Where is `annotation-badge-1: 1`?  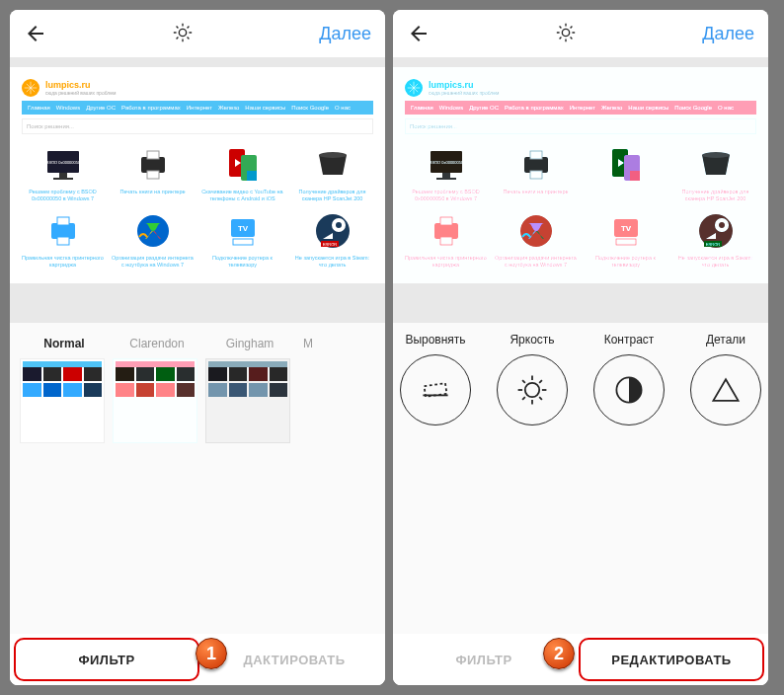
annotation-badge-1: 1 is located at coordinates (211, 654).